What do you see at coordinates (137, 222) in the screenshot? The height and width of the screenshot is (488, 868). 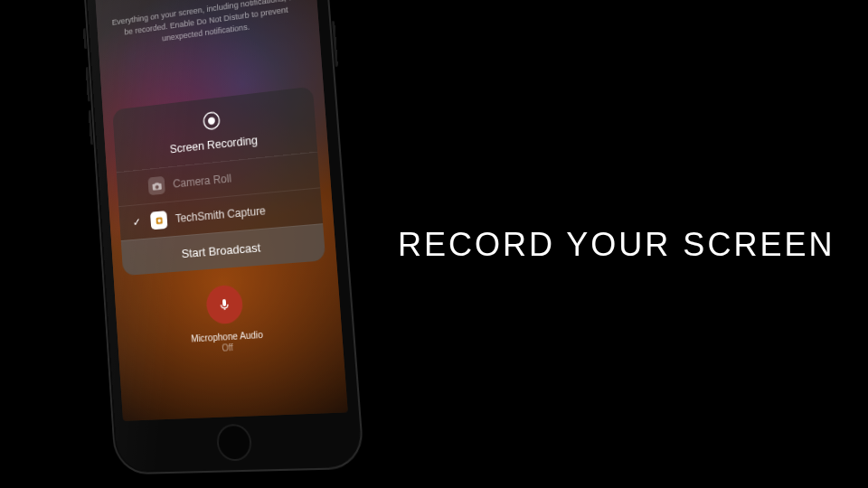 I see `checkmark-icon: ✓` at bounding box center [137, 222].